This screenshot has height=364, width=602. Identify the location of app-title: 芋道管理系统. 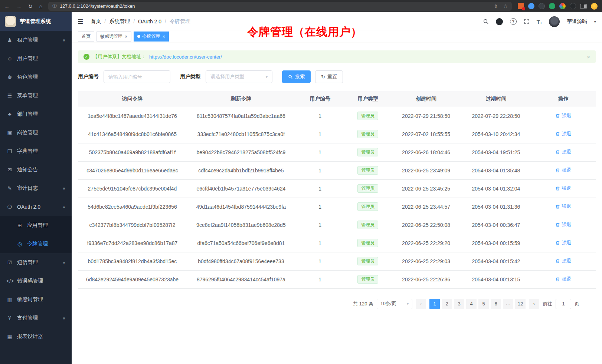
(35, 21).